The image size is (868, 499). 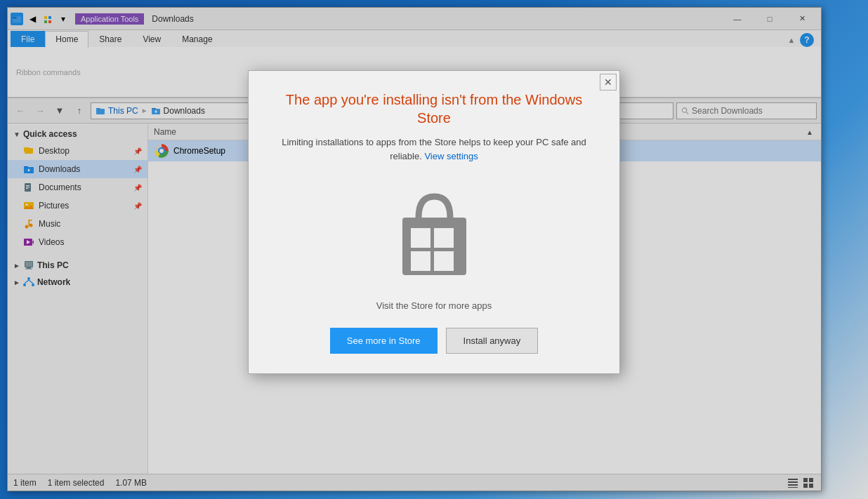 What do you see at coordinates (434, 233) in the screenshot?
I see `windows-store-icon` at bounding box center [434, 233].